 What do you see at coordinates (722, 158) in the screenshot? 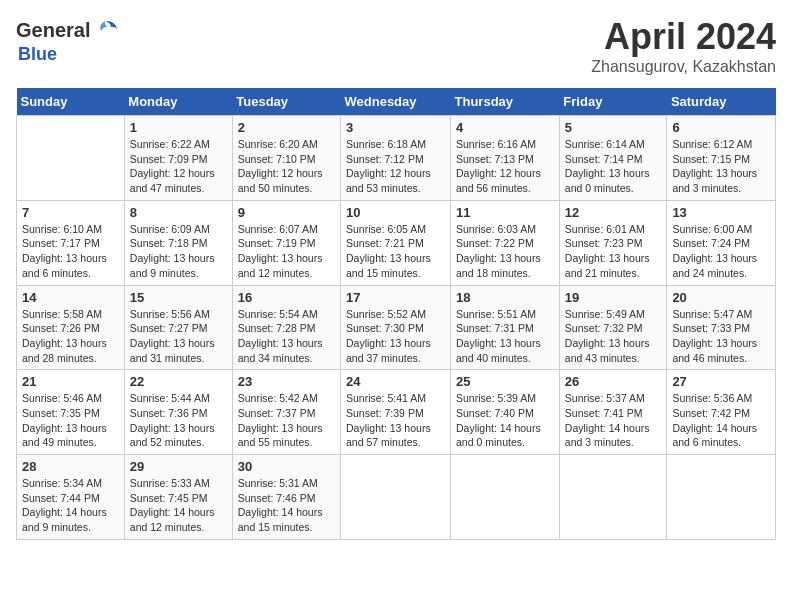
I see `calendar-cell: 6Sunrise: 6:12 AMSunset: 7:15 PMDaylight…` at bounding box center [722, 158].